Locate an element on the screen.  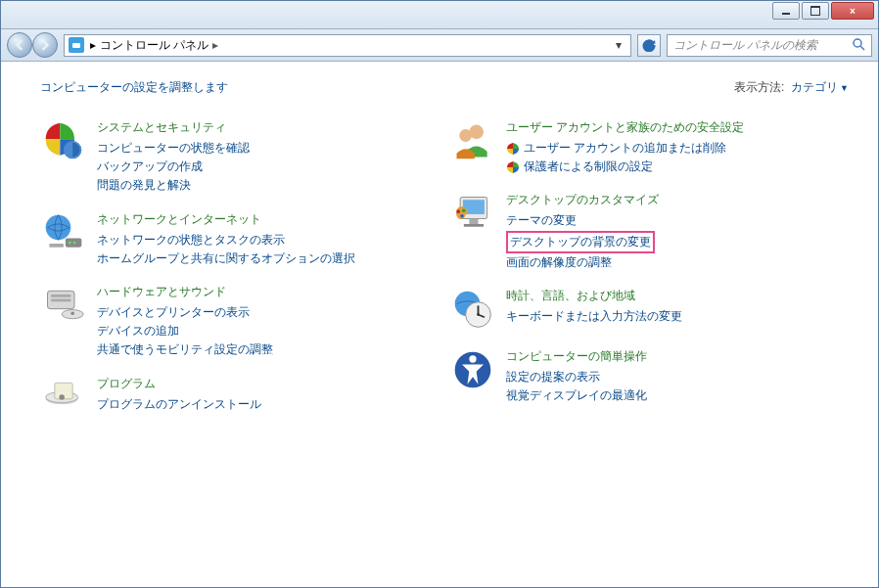
refresh-button is located at coordinates (649, 45).